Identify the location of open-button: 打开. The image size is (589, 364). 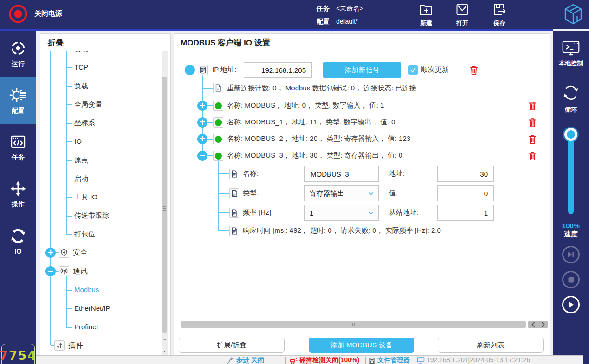
(462, 15).